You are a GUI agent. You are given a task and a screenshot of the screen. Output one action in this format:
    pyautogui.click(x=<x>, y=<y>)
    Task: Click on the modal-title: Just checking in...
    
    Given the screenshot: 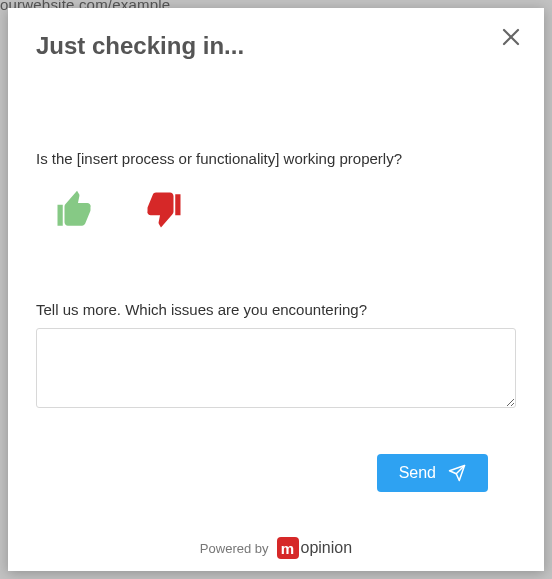 What is the action you would take?
    pyautogui.click(x=276, y=46)
    